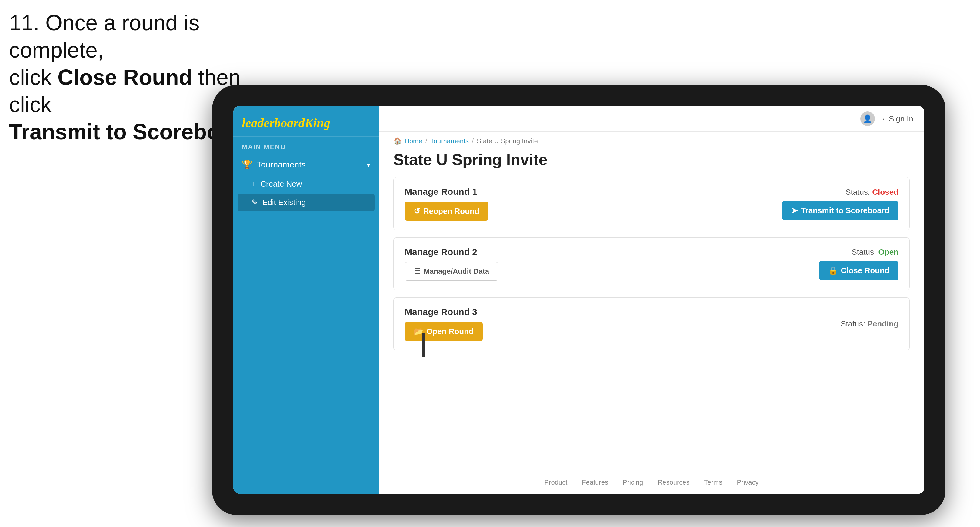 The image size is (980, 527). Describe the element at coordinates (397, 141) in the screenshot. I see `home-icon: 🏠` at that location.